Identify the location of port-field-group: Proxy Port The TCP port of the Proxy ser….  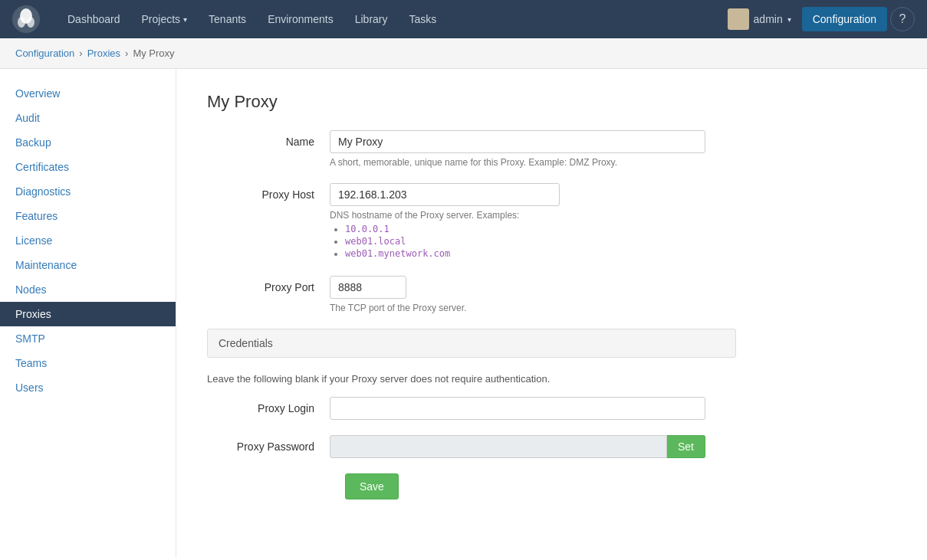
(552, 294).